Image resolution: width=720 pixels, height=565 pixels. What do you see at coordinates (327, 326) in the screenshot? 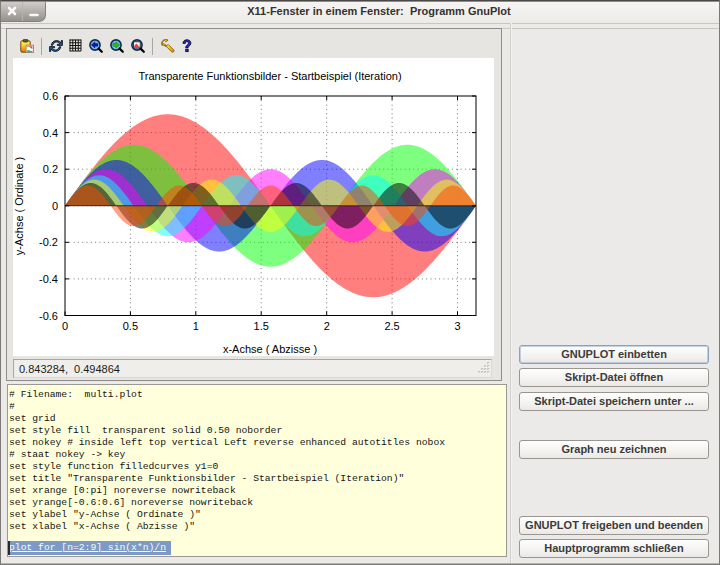
I see `svg-text: 2` at bounding box center [327, 326].